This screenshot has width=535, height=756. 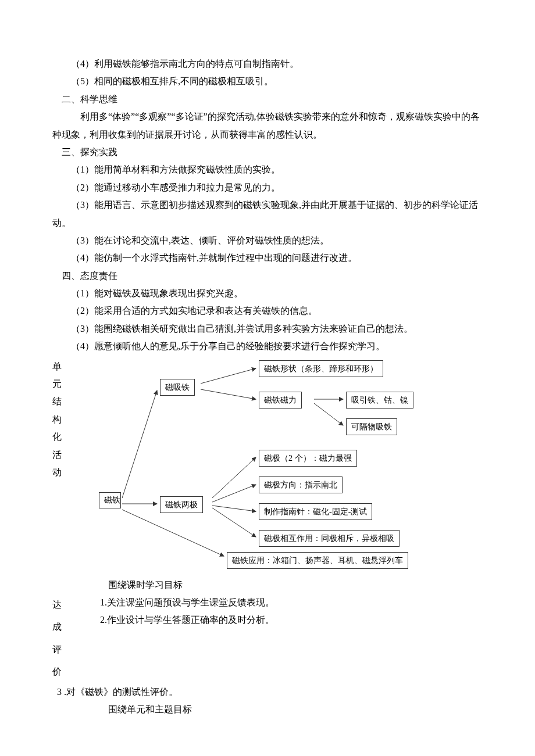 I want to click on diagram-node-root: 磁铁, so click(x=110, y=500).